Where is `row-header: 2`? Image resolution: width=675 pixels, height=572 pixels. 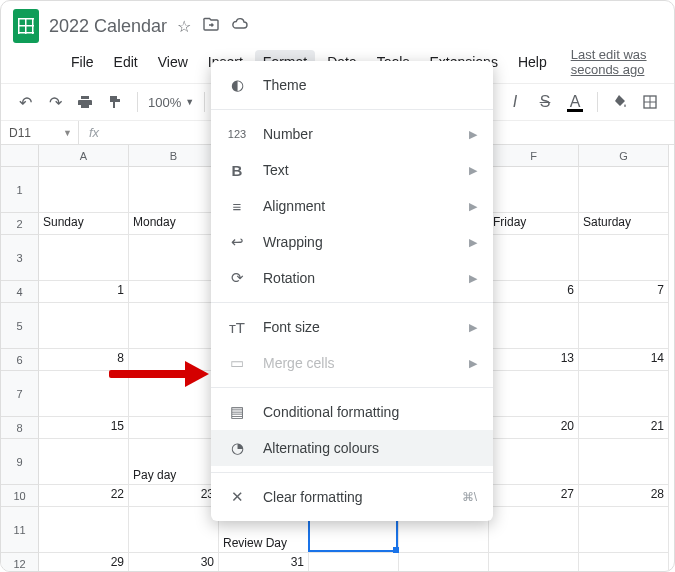 row-header: 2 is located at coordinates (20, 224).